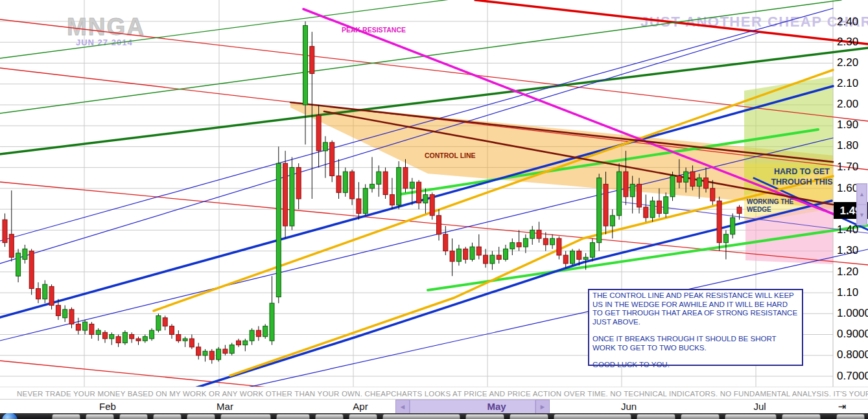 This screenshot has width=868, height=419. What do you see at coordinates (848, 229) in the screenshot?
I see `price-axis-label: 1.40` at bounding box center [848, 229].